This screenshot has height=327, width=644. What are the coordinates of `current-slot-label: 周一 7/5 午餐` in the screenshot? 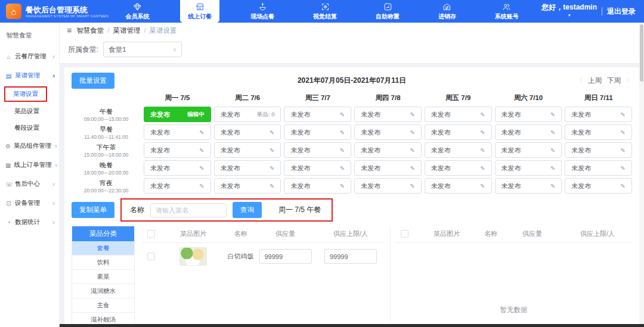 It's located at (299, 210).